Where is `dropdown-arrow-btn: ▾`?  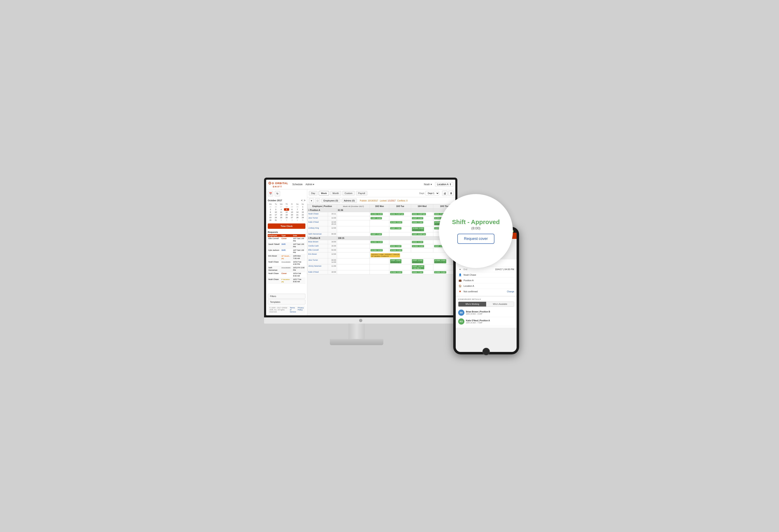 dropdown-arrow-btn: ▾ is located at coordinates (311, 201).